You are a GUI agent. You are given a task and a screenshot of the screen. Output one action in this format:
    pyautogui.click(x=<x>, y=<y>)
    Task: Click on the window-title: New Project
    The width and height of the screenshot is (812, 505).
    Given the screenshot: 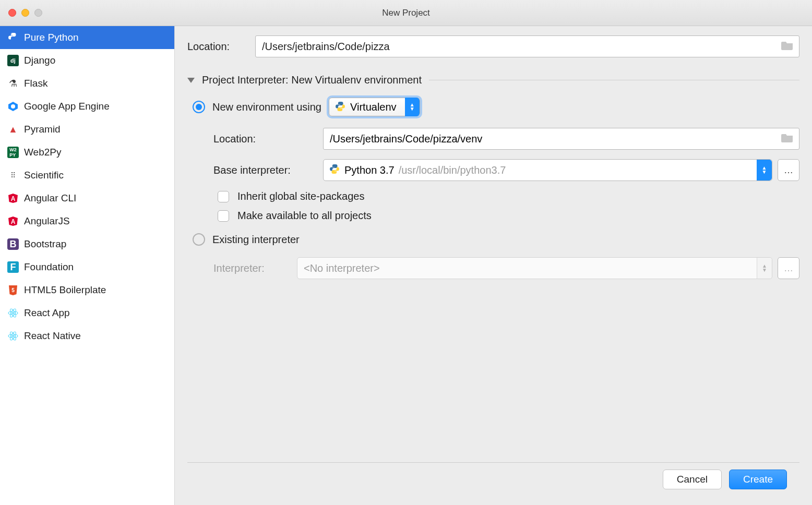 What is the action you would take?
    pyautogui.click(x=406, y=13)
    